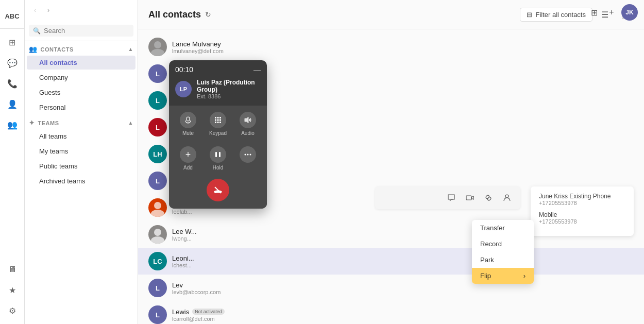 The width and height of the screenshot is (644, 324). Describe the element at coordinates (81, 107) in the screenshot. I see `sidebar-item-personal: Personal` at that location.